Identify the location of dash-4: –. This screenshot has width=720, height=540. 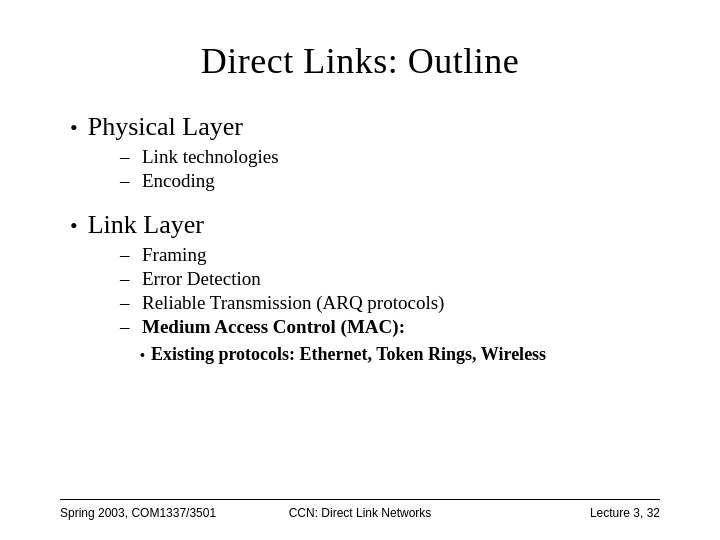
(127, 279).